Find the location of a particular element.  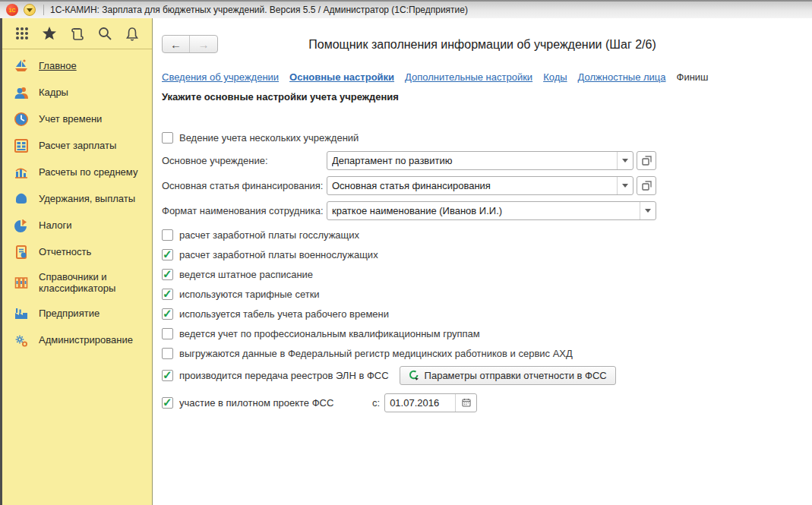

timesheet-checkbox: ✓ is located at coordinates (167, 314).